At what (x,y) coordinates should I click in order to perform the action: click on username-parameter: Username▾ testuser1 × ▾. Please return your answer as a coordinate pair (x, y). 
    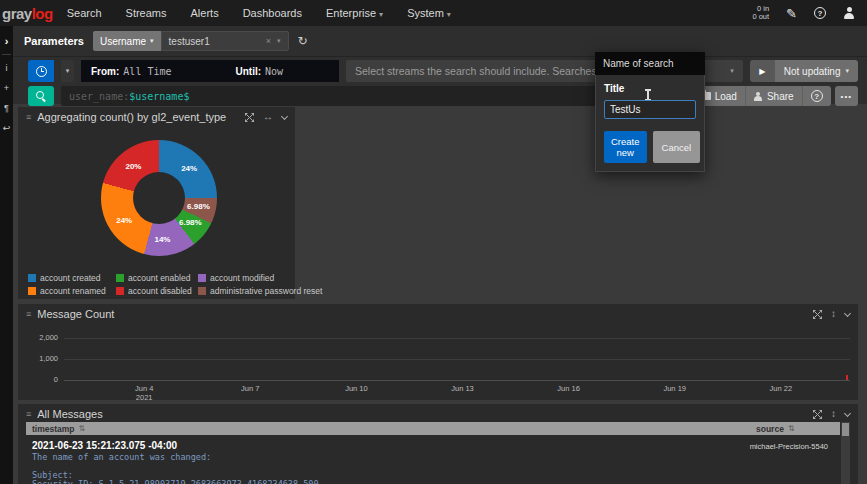
    Looking at the image, I should click on (191, 41).